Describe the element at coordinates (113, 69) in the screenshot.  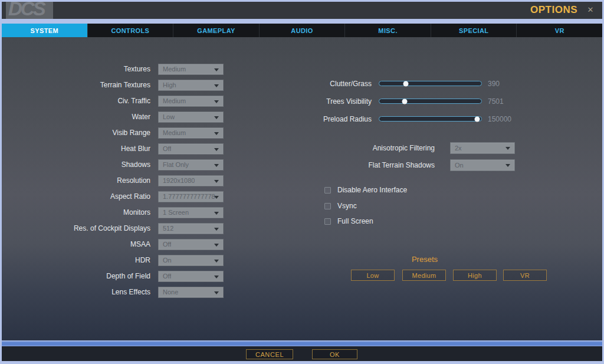
I see `row-textures: Textures Medium` at that location.